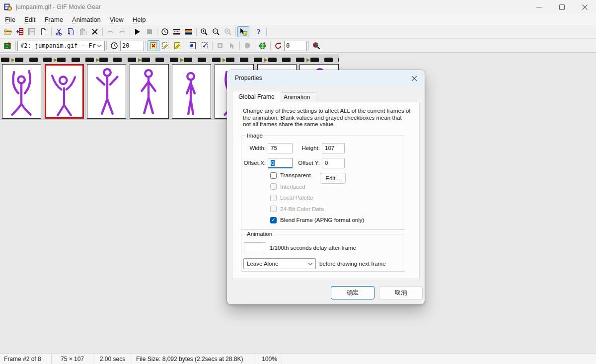  What do you see at coordinates (243, 32) in the screenshot?
I see `frame-info-button: i` at bounding box center [243, 32].